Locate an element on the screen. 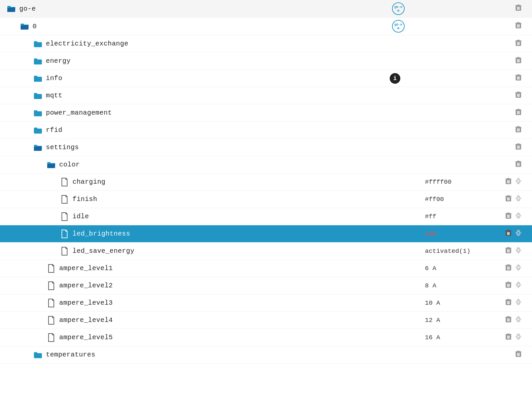 This screenshot has width=532, height=407. tree-row-led_save_energy: led_save_energy activated(1) is located at coordinates (266, 251).